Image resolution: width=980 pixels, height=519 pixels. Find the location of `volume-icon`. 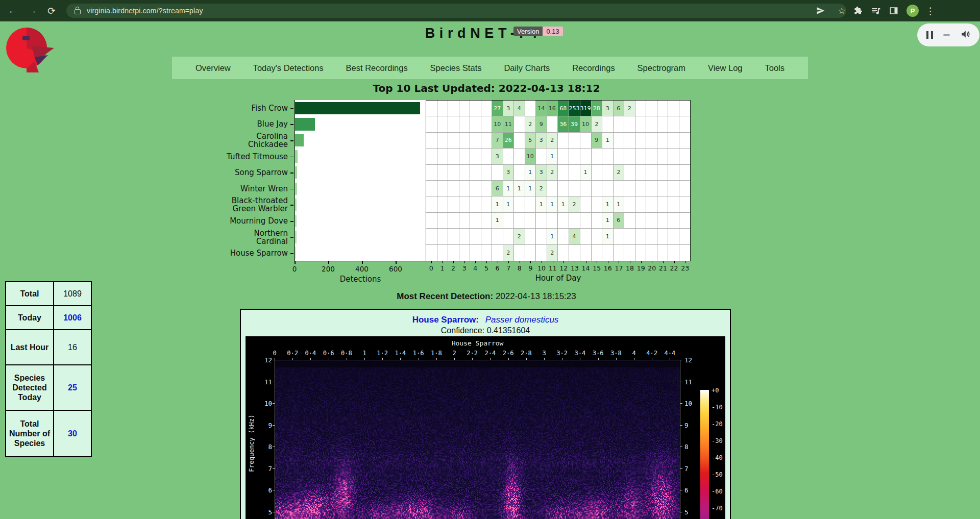

volume-icon is located at coordinates (965, 35).